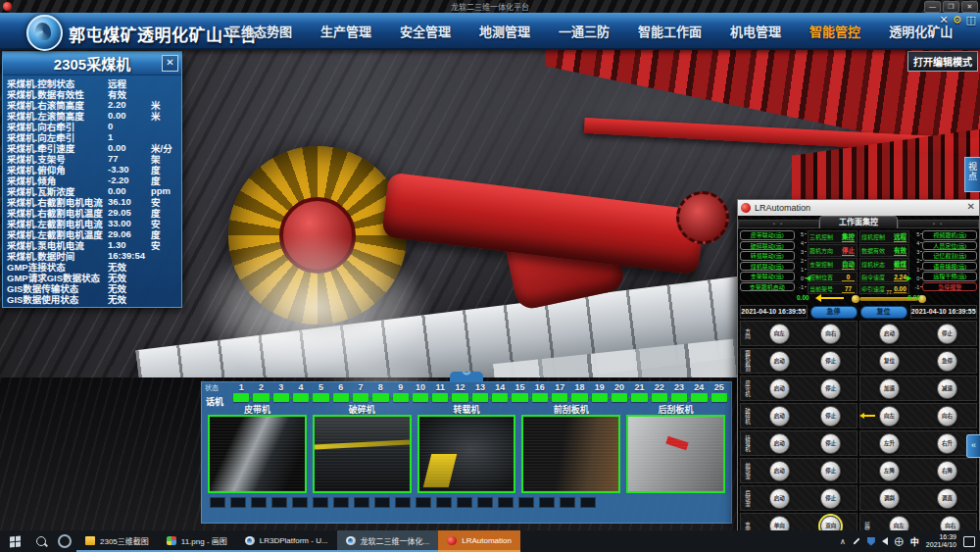  I want to click on tab-workface-control: 工作面集控, so click(858, 222).